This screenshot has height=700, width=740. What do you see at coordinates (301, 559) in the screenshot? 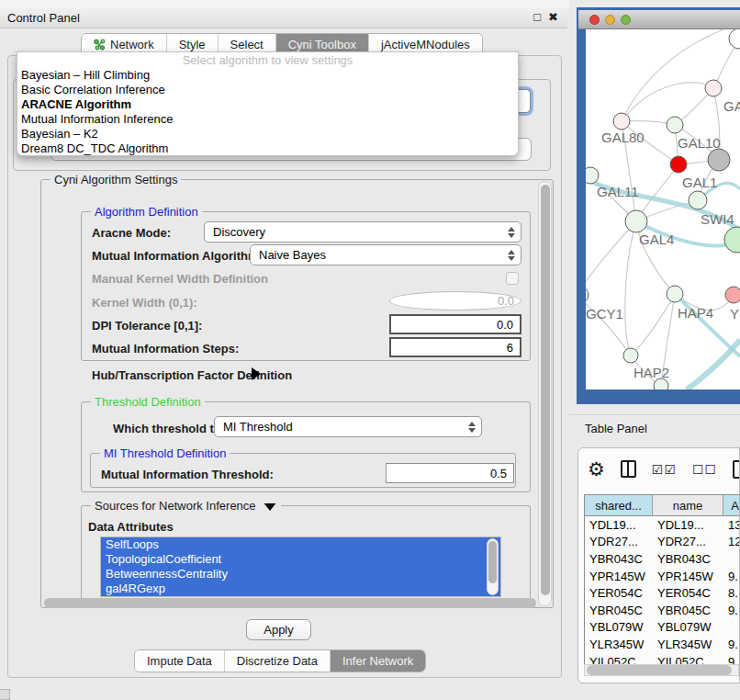
I see `attribute-list-item: TopologicalCoefficient` at bounding box center [301, 559].